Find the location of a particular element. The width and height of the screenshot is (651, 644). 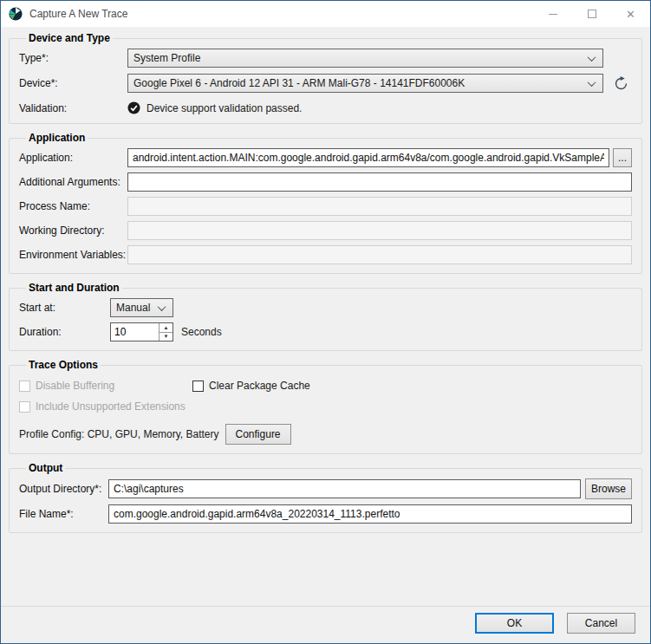

include-unsupported-extensions-checkbox: Include Unsupported Extensions is located at coordinates (102, 407).